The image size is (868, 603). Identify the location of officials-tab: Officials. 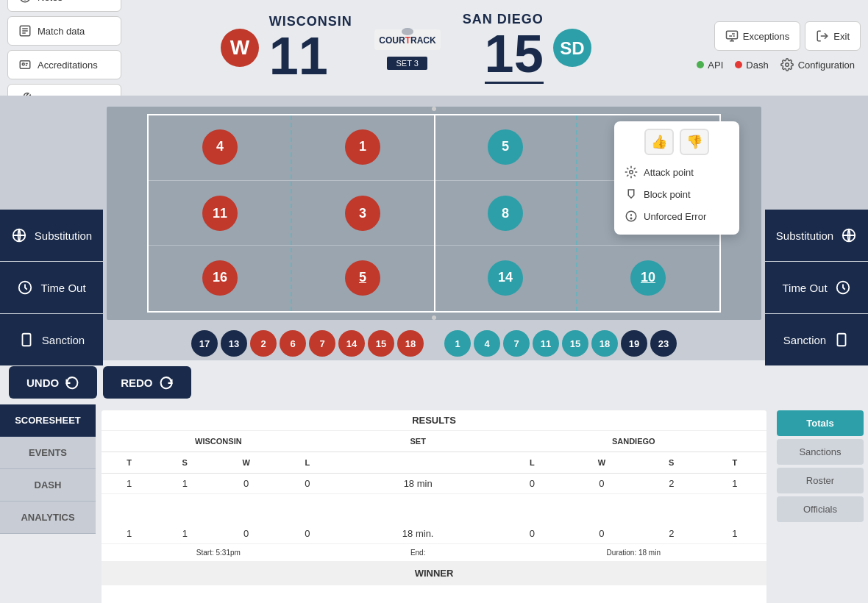
(820, 509).